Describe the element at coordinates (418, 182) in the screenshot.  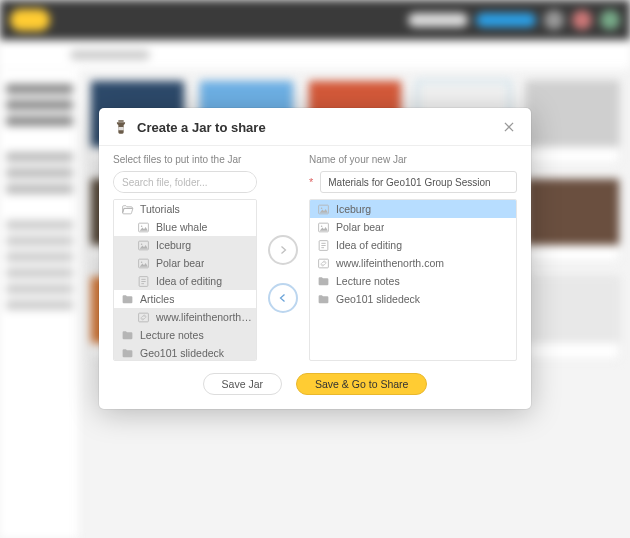
I see `jar-name-input` at that location.